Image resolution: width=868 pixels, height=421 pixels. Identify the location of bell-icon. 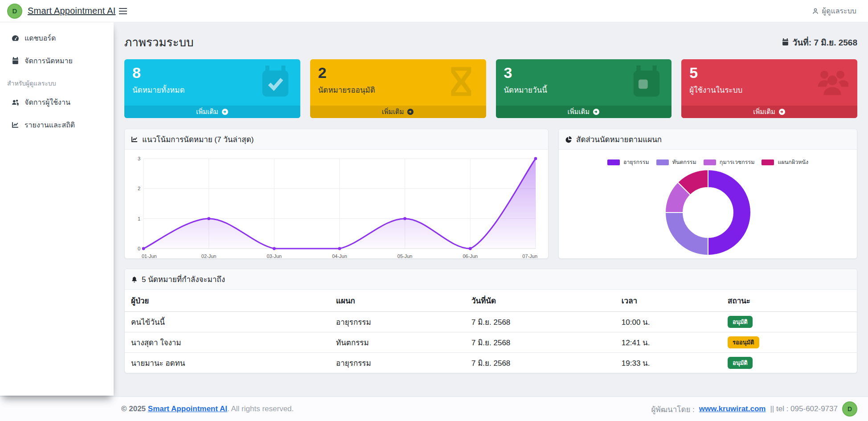
(135, 279).